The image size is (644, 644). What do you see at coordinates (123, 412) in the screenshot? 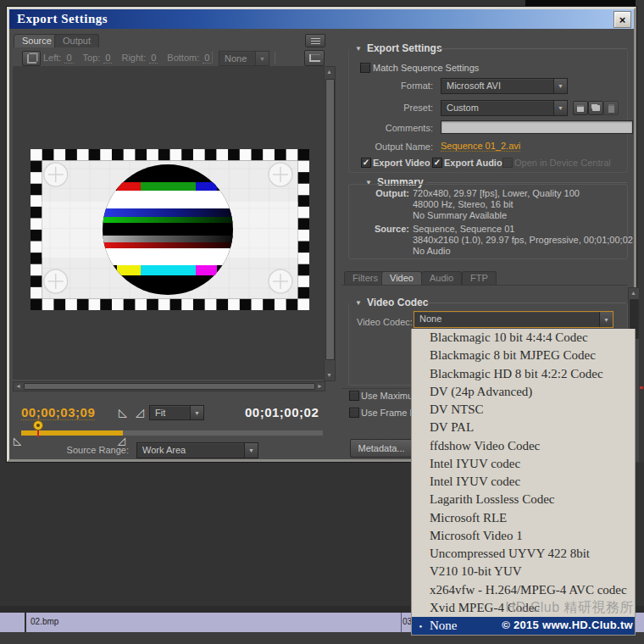
I see `set-in-button: ◺` at bounding box center [123, 412].